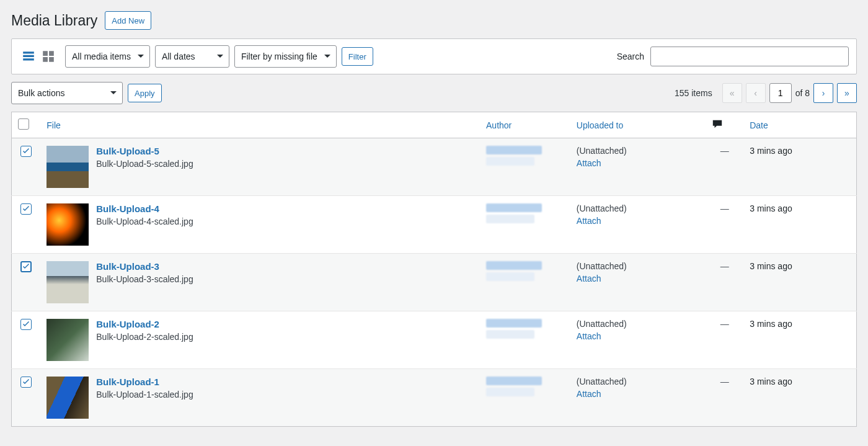  Describe the element at coordinates (145, 93) in the screenshot. I see `apply-button: Apply` at that location.